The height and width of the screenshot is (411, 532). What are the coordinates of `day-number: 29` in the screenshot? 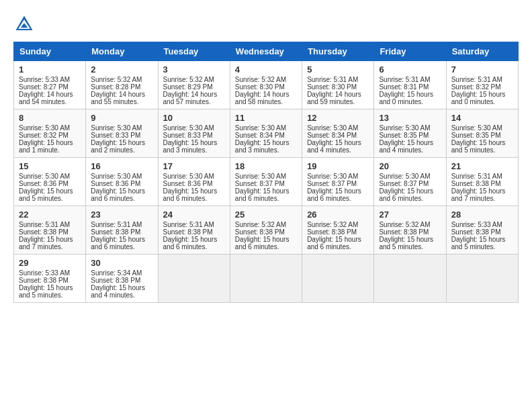 It's located at (50, 263).